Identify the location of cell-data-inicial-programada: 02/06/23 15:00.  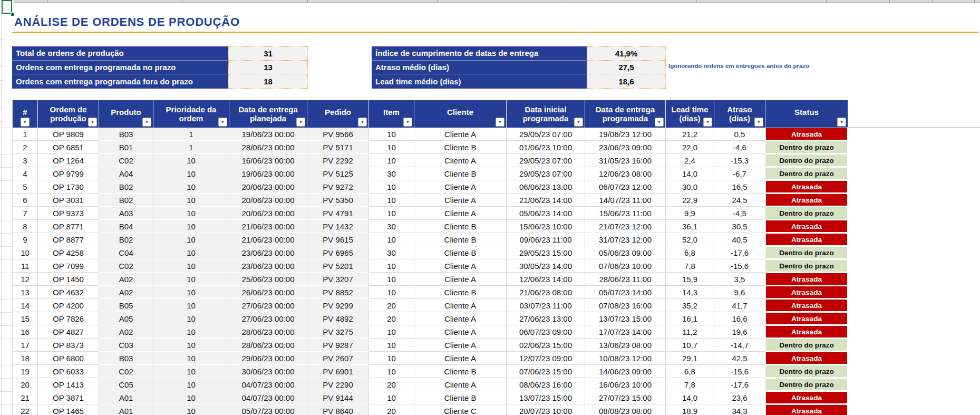
(546, 345).